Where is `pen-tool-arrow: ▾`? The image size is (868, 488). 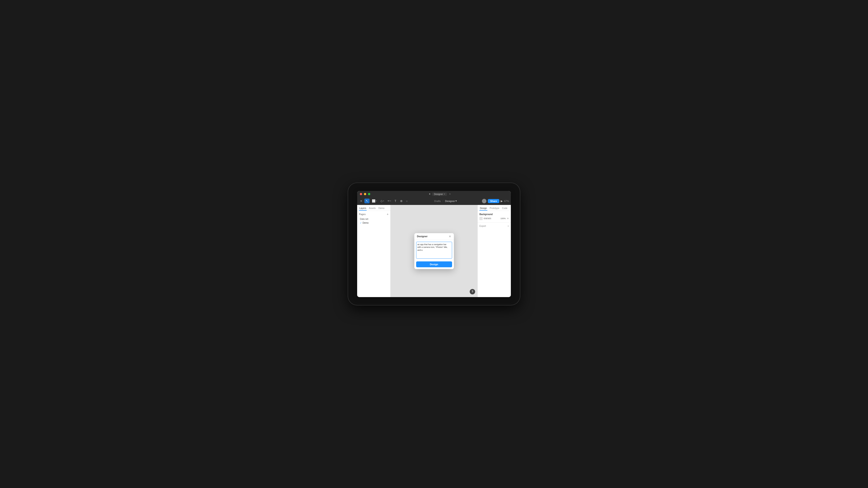 pen-tool-arrow: ▾ is located at coordinates (391, 201).